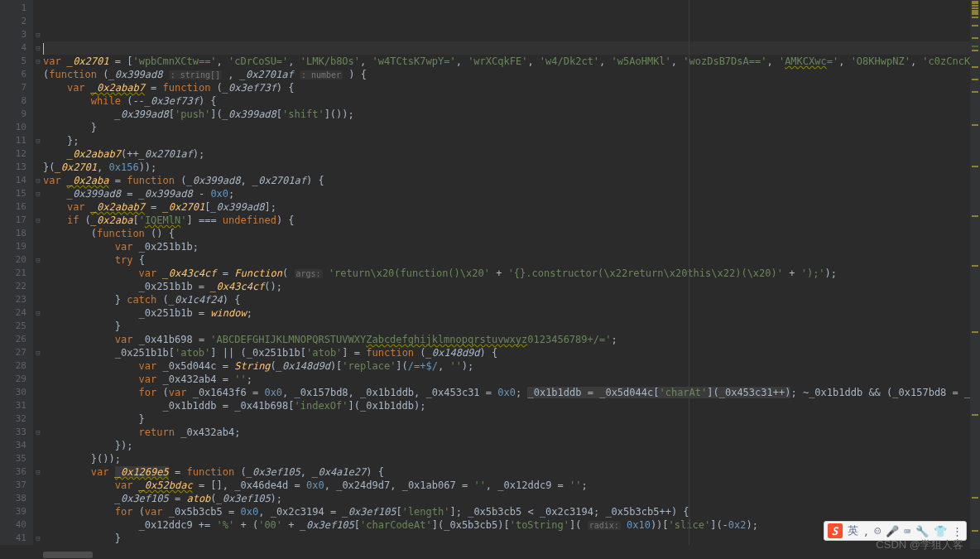 This screenshot has width=980, height=559. What do you see at coordinates (512, 512) in the screenshot?
I see `code-line: for (var _0x5b3cb5 = 0x0, _0x2c3194 = _0…` at bounding box center [512, 512].